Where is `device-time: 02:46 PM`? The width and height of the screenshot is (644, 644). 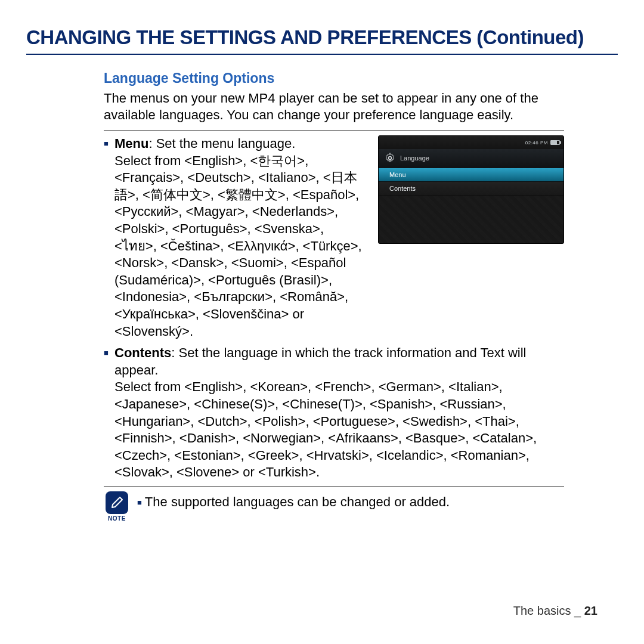 device-time: 02:46 PM is located at coordinates (537, 143).